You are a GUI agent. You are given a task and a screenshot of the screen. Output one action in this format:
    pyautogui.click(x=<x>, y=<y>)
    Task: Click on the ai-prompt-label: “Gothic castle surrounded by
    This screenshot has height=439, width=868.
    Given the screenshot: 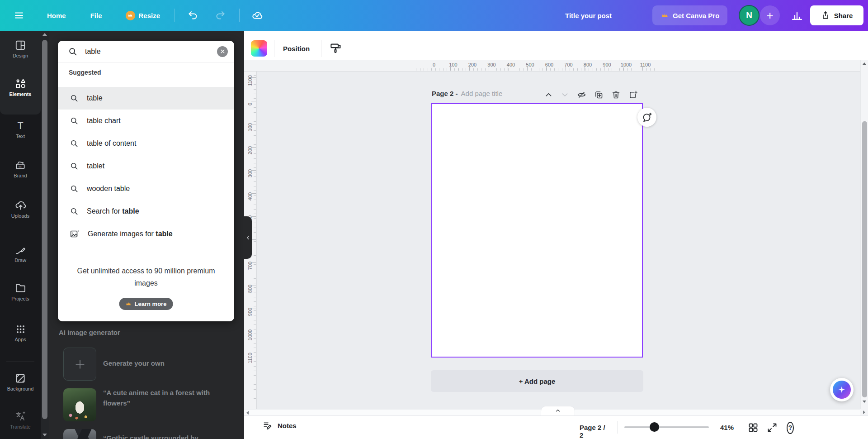 What is the action you would take?
    pyautogui.click(x=169, y=436)
    